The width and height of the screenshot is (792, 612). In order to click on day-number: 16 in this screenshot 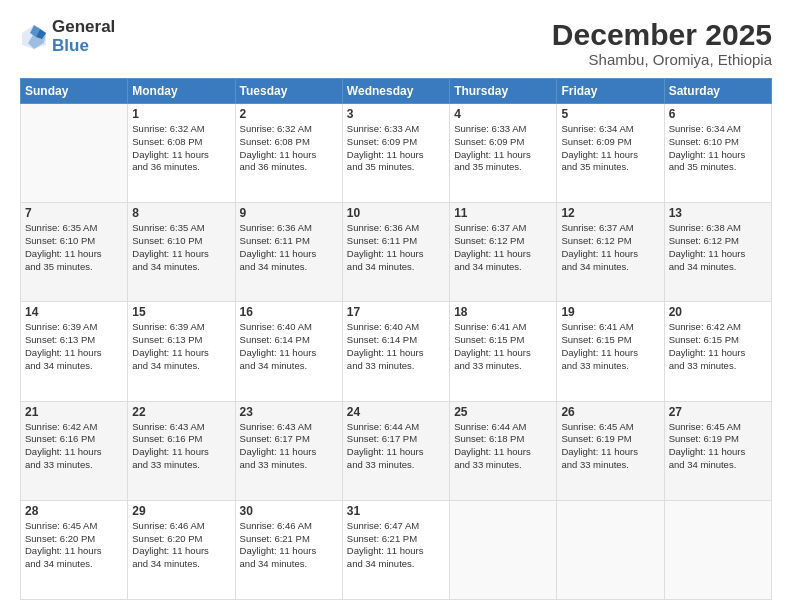, I will do `click(289, 312)`.